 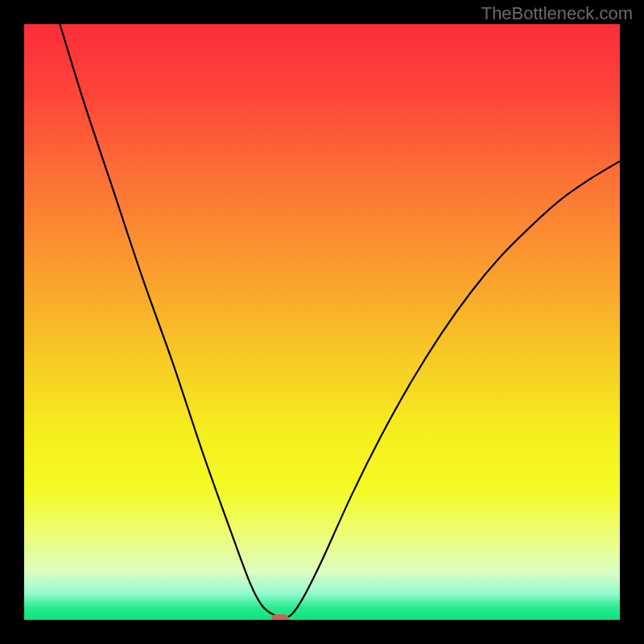 I want to click on watermark-text: TheBottleneck.com, so click(x=557, y=14).